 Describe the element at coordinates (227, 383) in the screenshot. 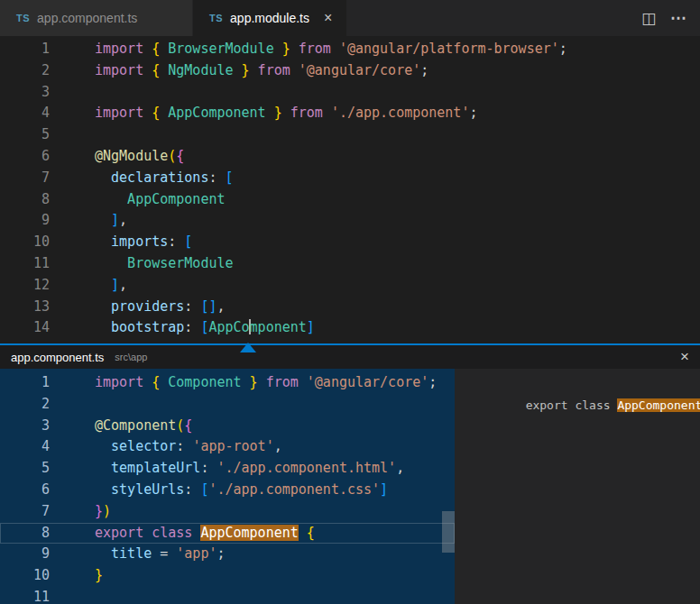

I see `code-line-1: 1import { Component } from '@angular/cor…` at that location.